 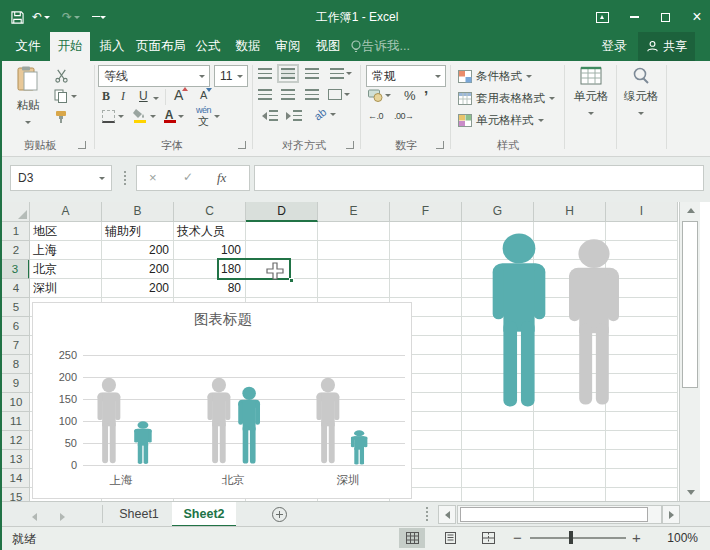 I want to click on login-button: 登录, so click(x=614, y=46).